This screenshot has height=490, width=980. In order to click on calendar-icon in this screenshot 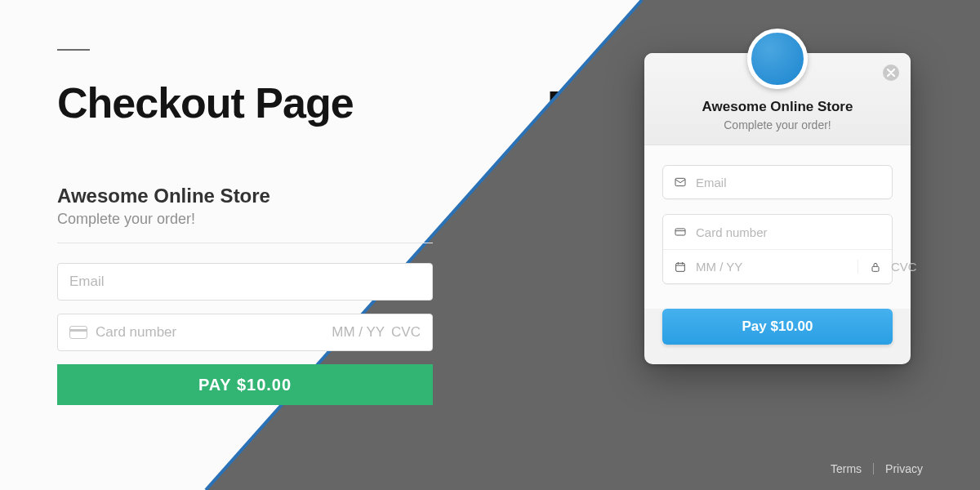, I will do `click(680, 267)`.